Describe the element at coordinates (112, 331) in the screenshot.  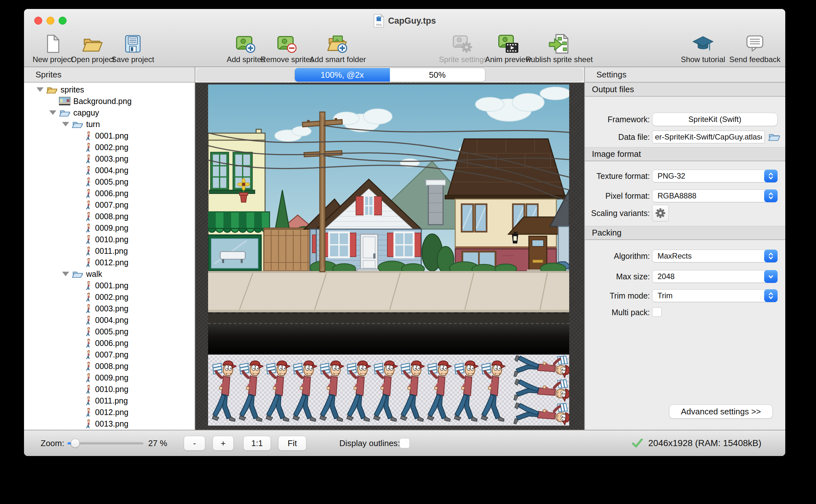
I see `tree-item-label: 0005.png` at that location.